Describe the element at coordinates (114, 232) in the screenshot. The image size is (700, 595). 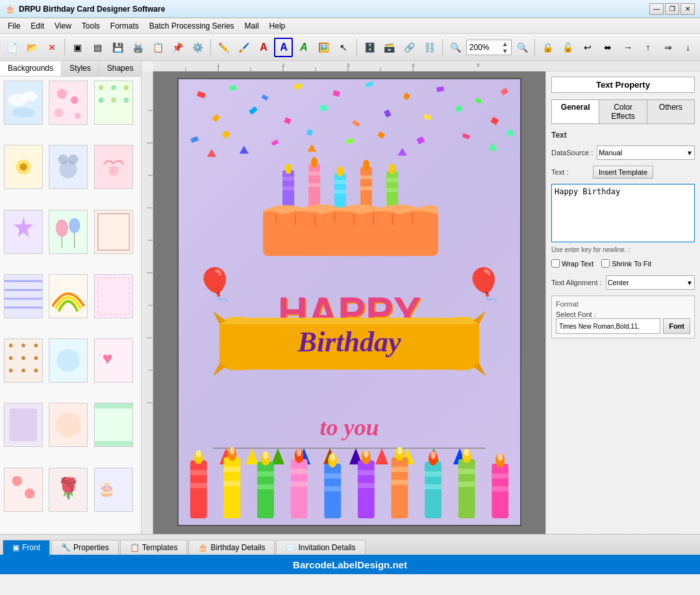
I see `thumb-beige` at that location.